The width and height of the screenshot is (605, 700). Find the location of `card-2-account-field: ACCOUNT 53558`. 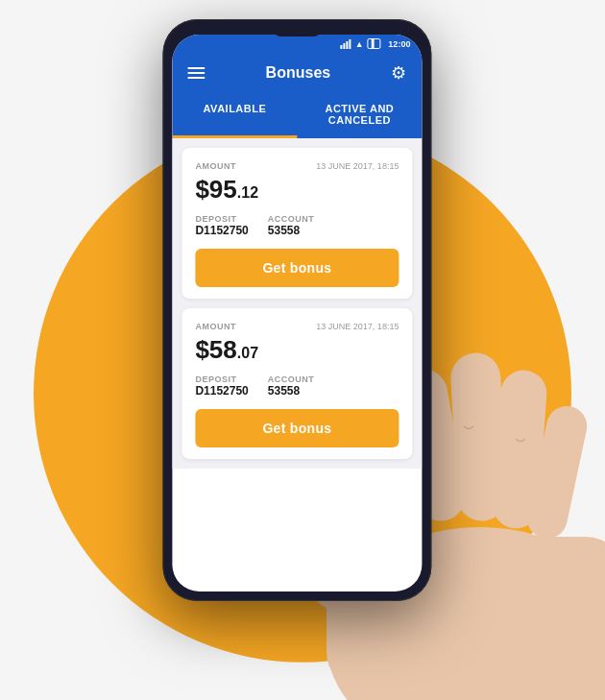

card-2-account-field: ACCOUNT 53558 is located at coordinates (292, 386).